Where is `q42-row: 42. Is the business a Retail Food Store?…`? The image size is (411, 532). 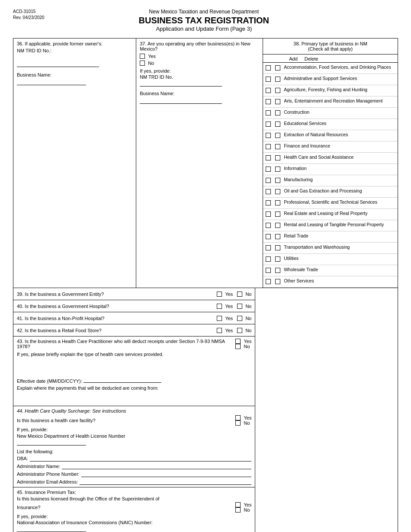
q42-row: 42. Is the business a Retail Food Store?… is located at coordinates (134, 330).